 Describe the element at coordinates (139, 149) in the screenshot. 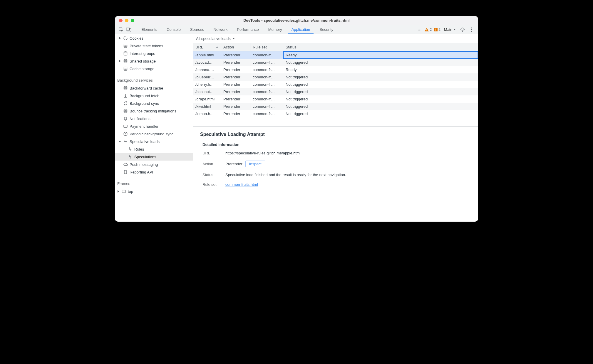

I see `sidebar-item-label: Rules` at that location.